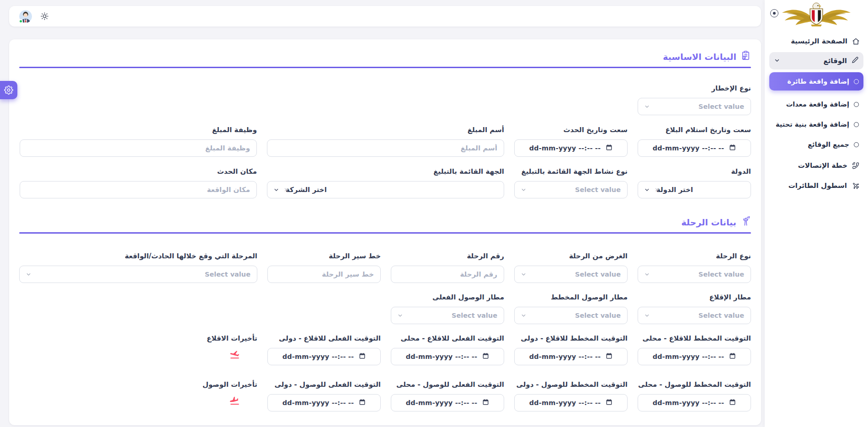 The height and width of the screenshot is (427, 868). What do you see at coordinates (324, 396) in the screenshot?
I see `field-actual-arrival-intl: التوقيت الفعلى للوصول - دولى dd-mm-yyyy …` at bounding box center [324, 396].